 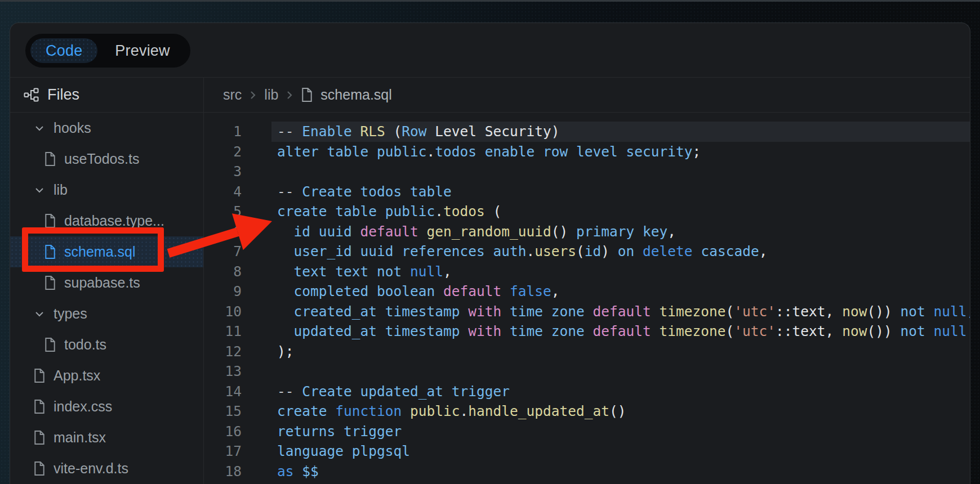 What do you see at coordinates (587, 212) in the screenshot?
I see `code-line: 5create table public.todos (` at bounding box center [587, 212].